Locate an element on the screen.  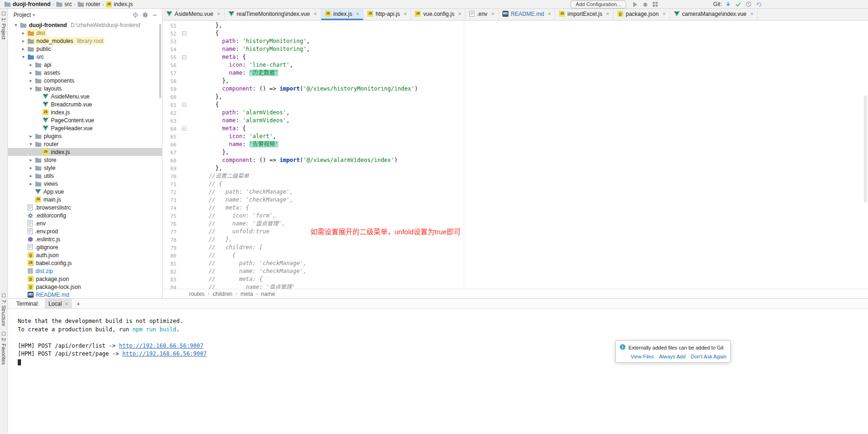
editor-tab-package-json: {}package.json× is located at coordinates (642, 14).